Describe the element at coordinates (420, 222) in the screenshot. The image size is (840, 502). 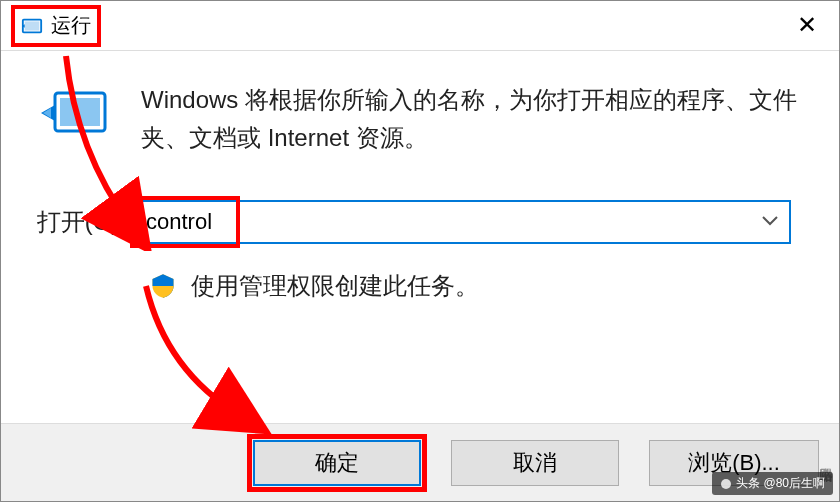
I see `open-row: 打开(O):` at that location.